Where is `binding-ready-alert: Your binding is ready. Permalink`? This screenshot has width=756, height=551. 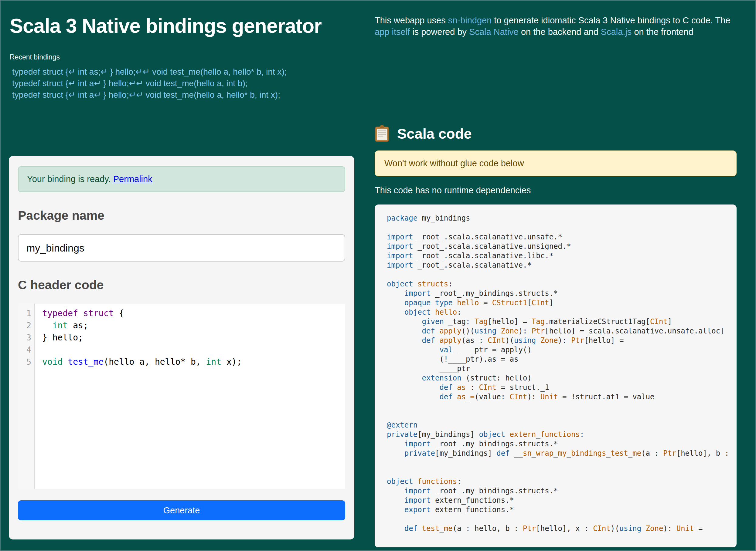
binding-ready-alert: Your binding is ready. Permalink is located at coordinates (182, 179).